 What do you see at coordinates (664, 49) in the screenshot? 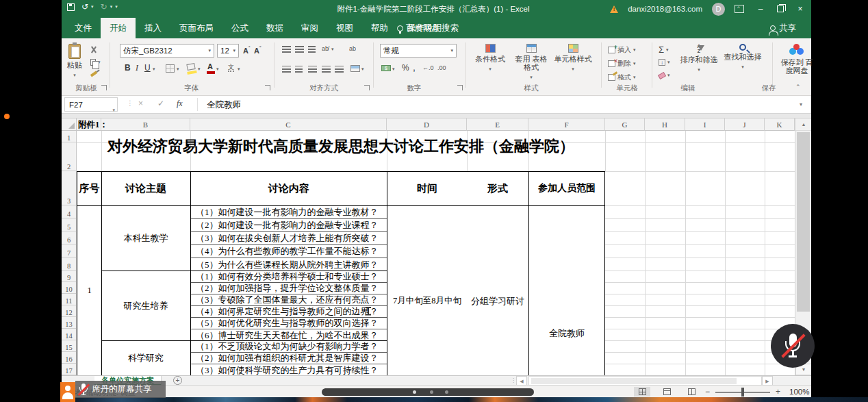
I see `autosum-button: Σ▾` at bounding box center [664, 49].